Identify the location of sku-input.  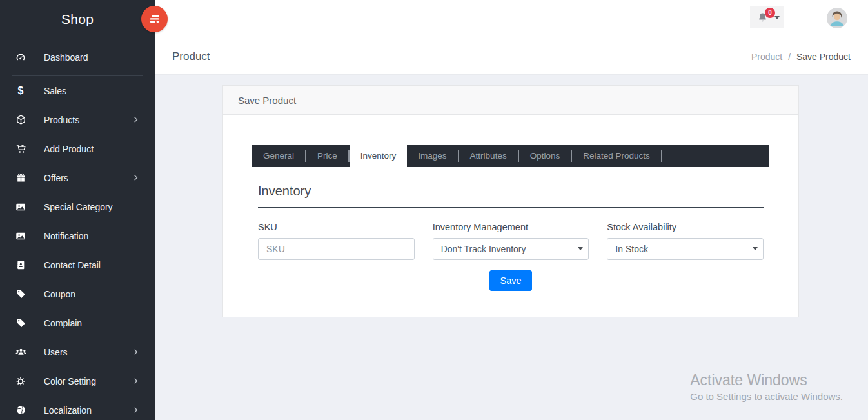
(337, 249).